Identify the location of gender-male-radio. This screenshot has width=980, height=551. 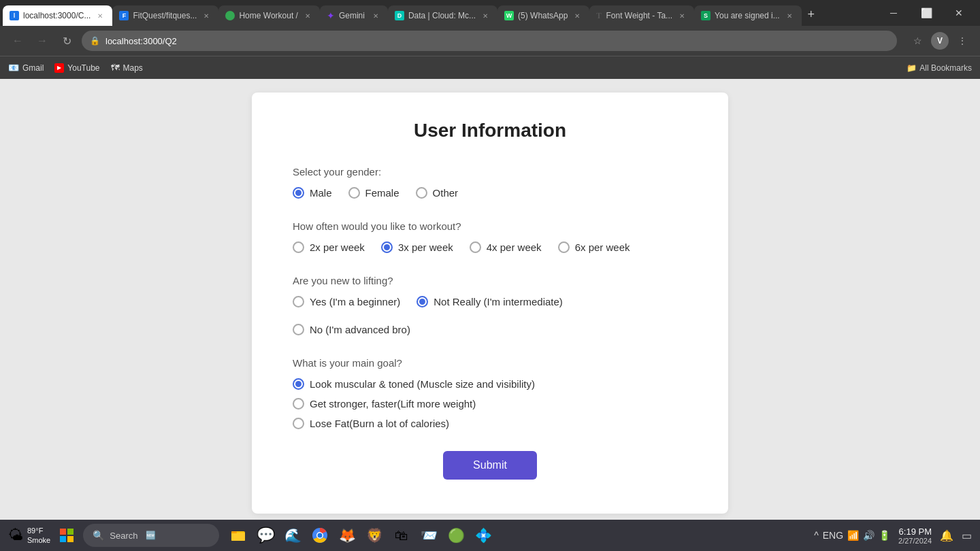
(298, 193).